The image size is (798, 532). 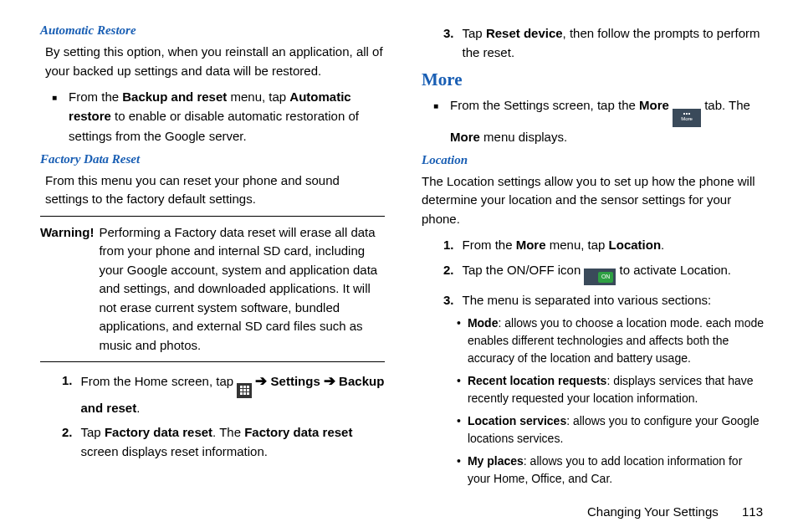 I want to click on text: menu displays., so click(x=524, y=137).